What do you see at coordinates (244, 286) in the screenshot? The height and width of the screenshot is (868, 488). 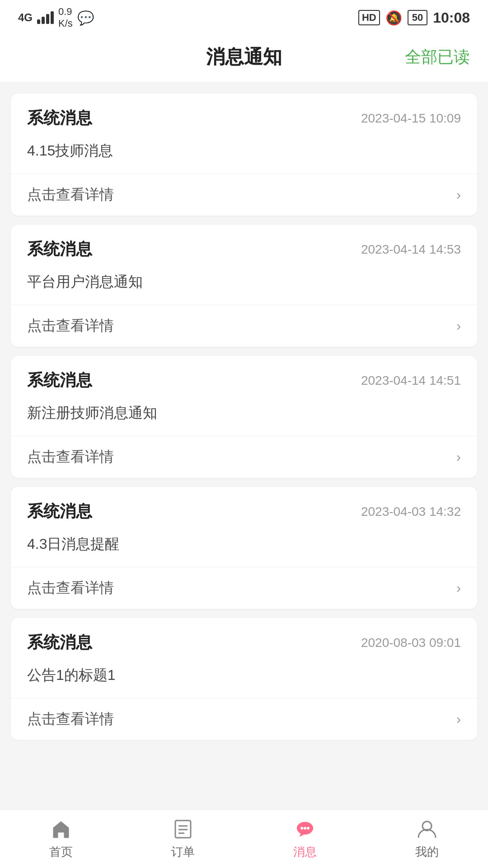 I see `notification-card-2: 系统消息 2023-04-14 14:53 平台用户消息通知 点击查看详情 ›` at bounding box center [244, 286].